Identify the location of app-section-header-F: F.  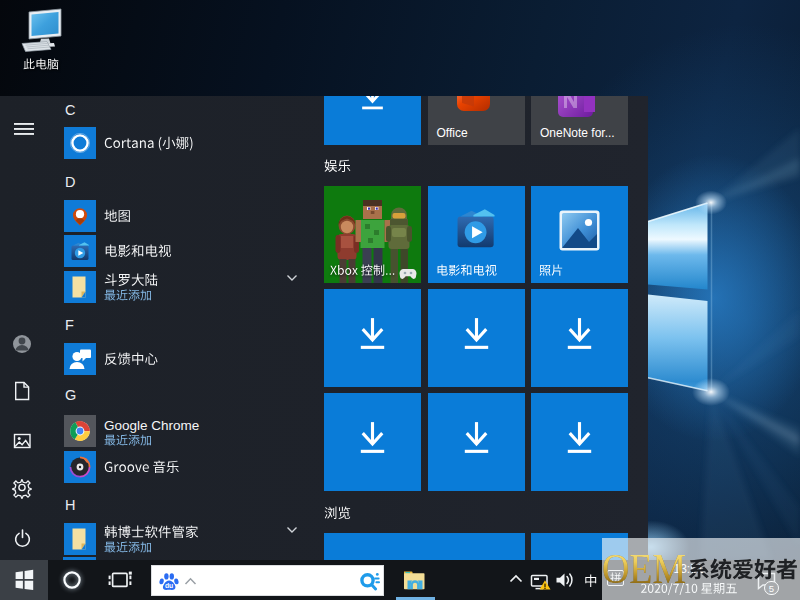
(70, 326).